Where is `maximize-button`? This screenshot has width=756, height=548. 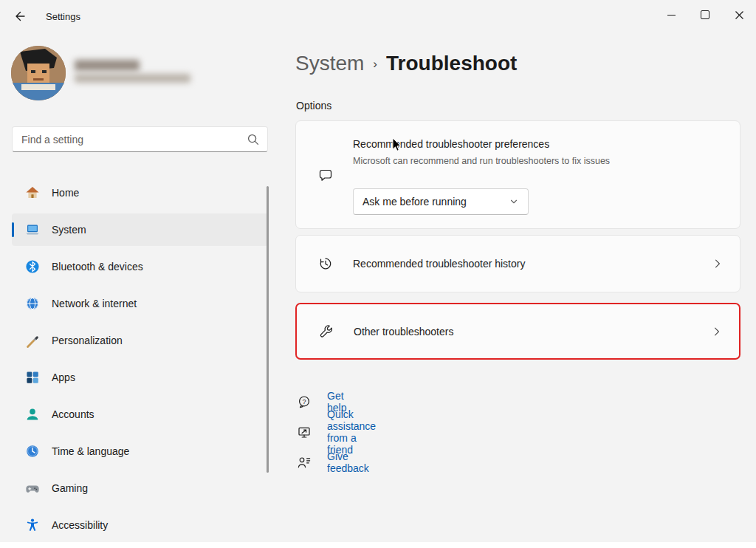
maximize-button is located at coordinates (705, 15).